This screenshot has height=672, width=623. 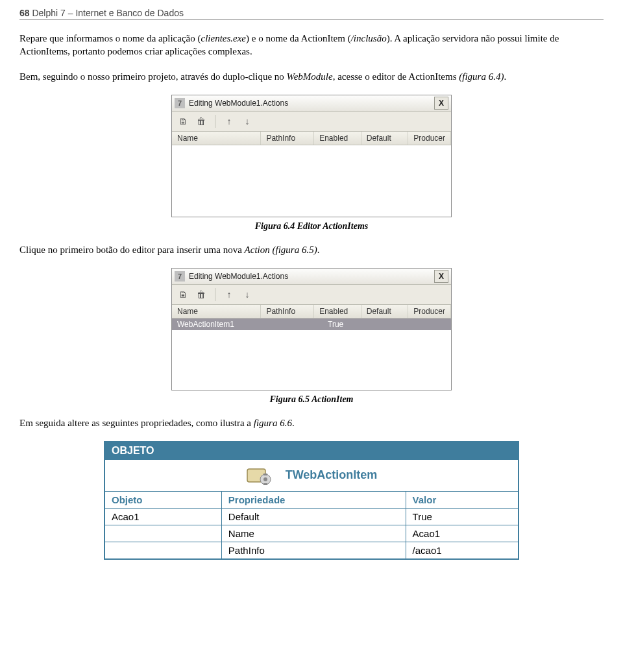 What do you see at coordinates (312, 156) in the screenshot?
I see `window-editing-actions: 7 Editing WebModule1.Actions X 🗎 🗑 ↑ ↓ N…` at bounding box center [312, 156].